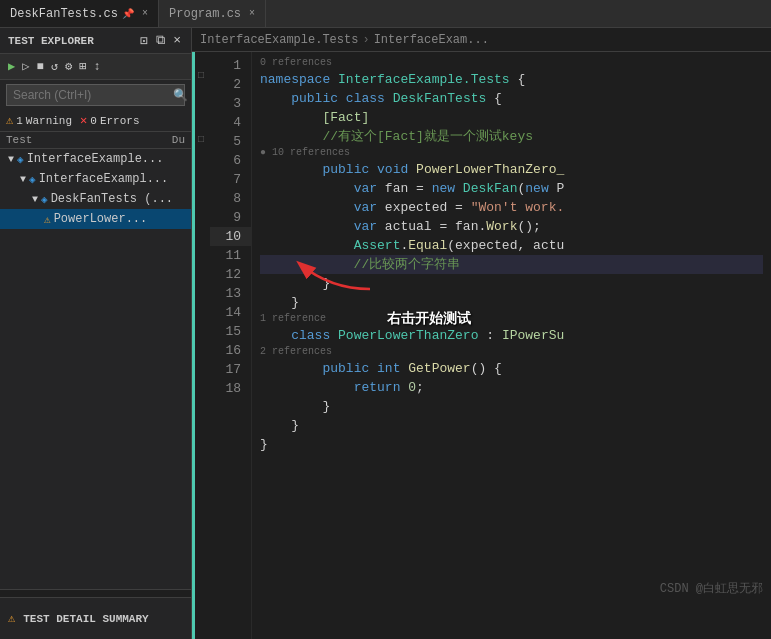 The height and width of the screenshot is (639, 771). What do you see at coordinates (194, 346) in the screenshot?
I see `green-bar` at bounding box center [194, 346].